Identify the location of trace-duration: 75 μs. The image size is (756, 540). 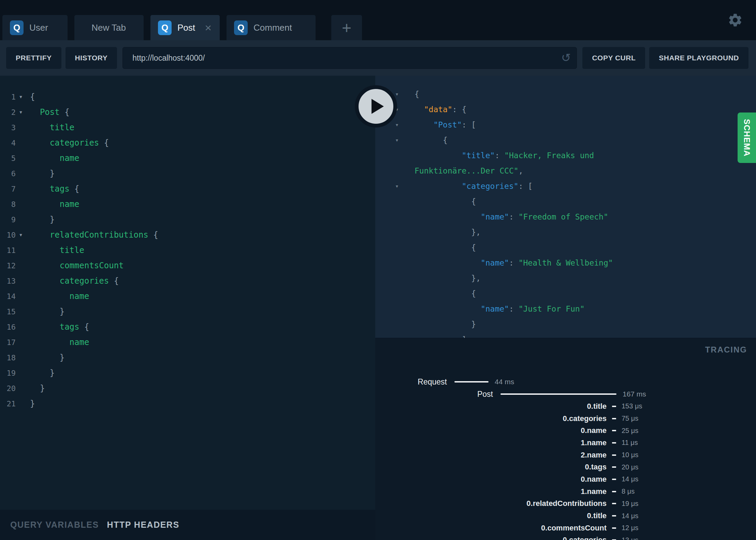
(630, 419).